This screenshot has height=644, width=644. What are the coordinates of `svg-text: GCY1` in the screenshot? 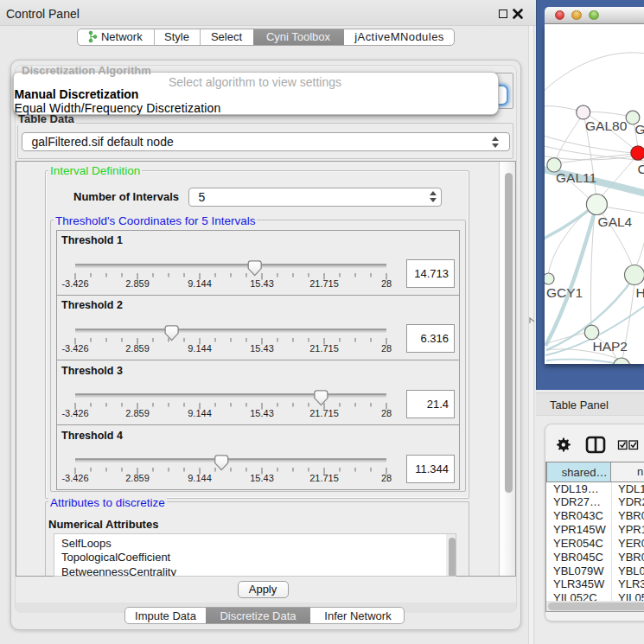 It's located at (564, 292).